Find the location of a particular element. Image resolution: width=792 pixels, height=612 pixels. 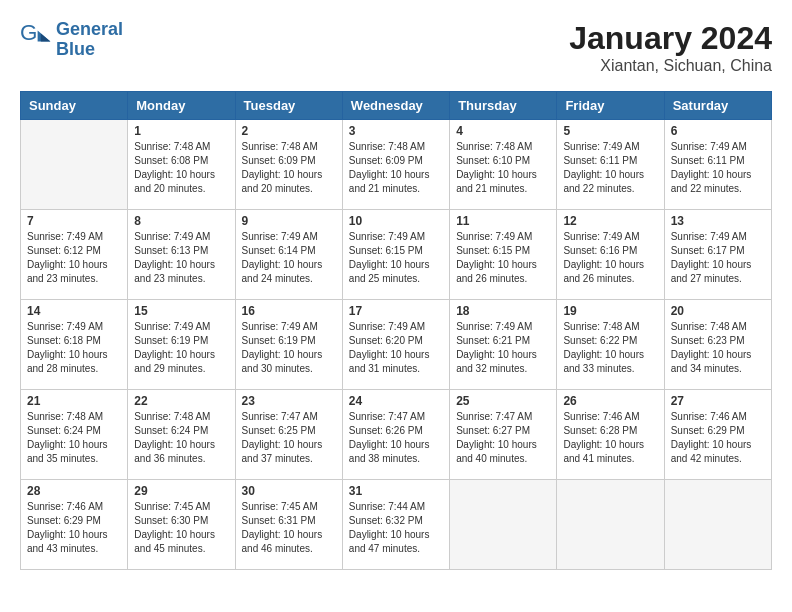

day-number: 5 is located at coordinates (610, 131).